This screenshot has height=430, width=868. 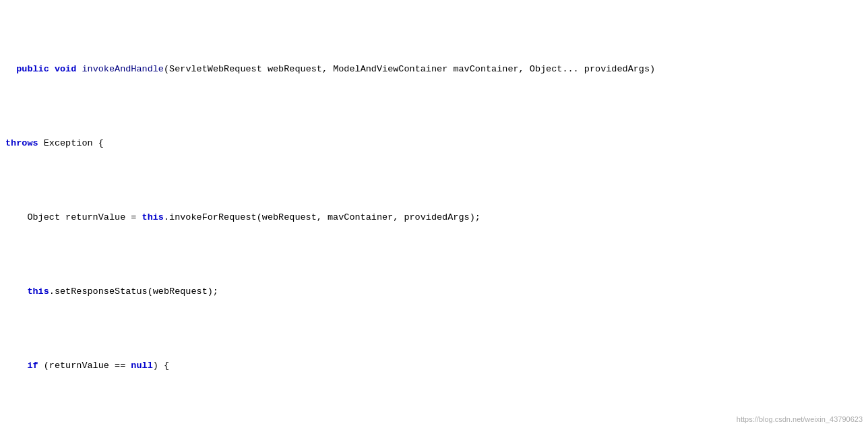 I want to click on keyword-void: void, so click(x=65, y=69).